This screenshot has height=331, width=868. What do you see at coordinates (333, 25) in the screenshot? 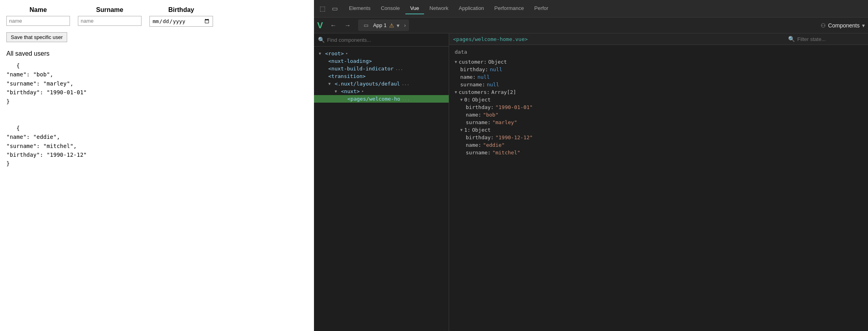
I see `back-button: ←` at bounding box center [333, 25].